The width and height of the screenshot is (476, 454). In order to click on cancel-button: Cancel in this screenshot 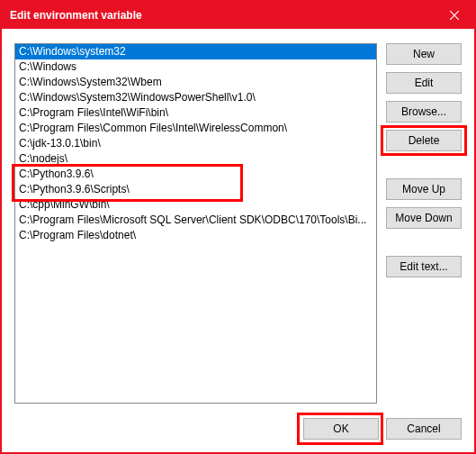, I will do `click(424, 429)`.